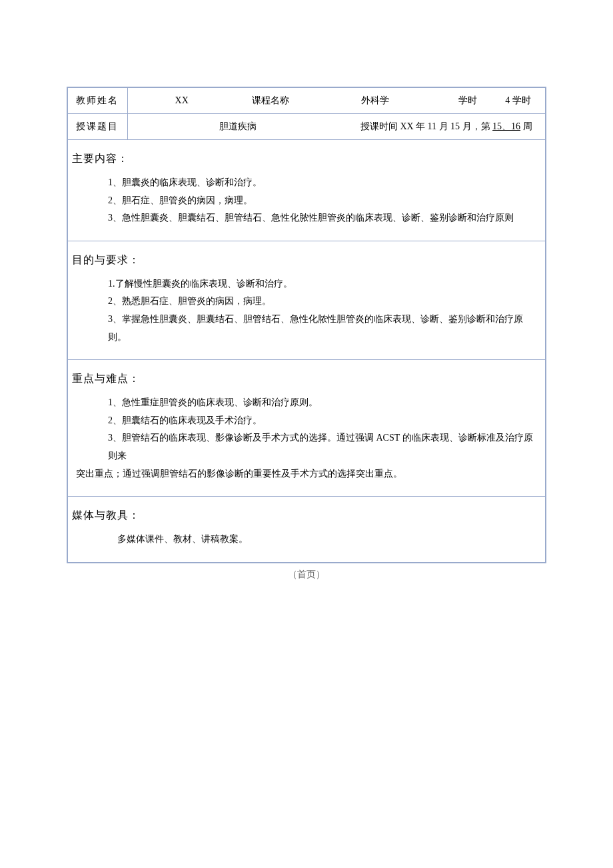 This screenshot has width=613, height=868. What do you see at coordinates (306, 101) in the screenshot?
I see `header-row-1: 教师姓名 XX 课程名称 外科学 学时 4 学时` at bounding box center [306, 101].